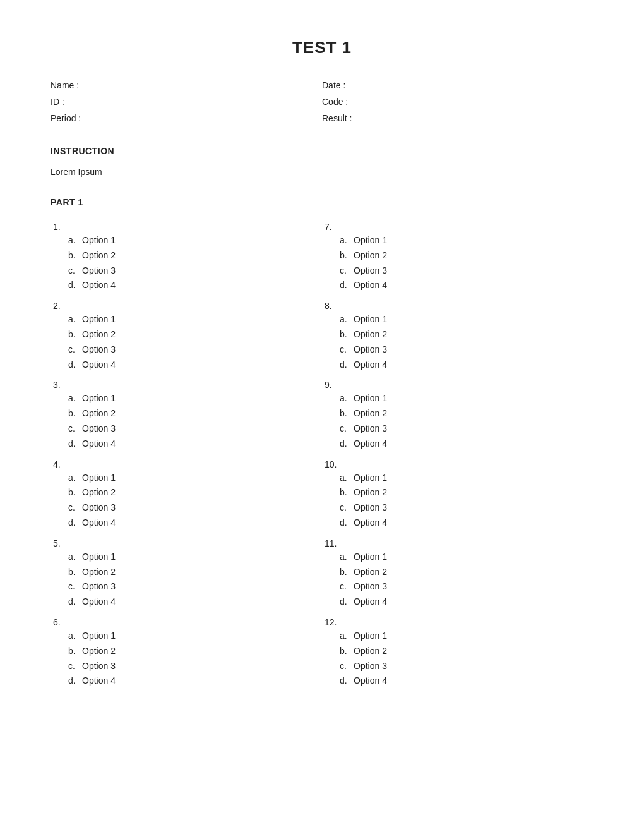 The height and width of the screenshot is (834, 644). Describe the element at coordinates (186, 653) in the screenshot. I see `question-block: 6.a.Option 1b.Option 2c.Option 3d.Option…` at that location.